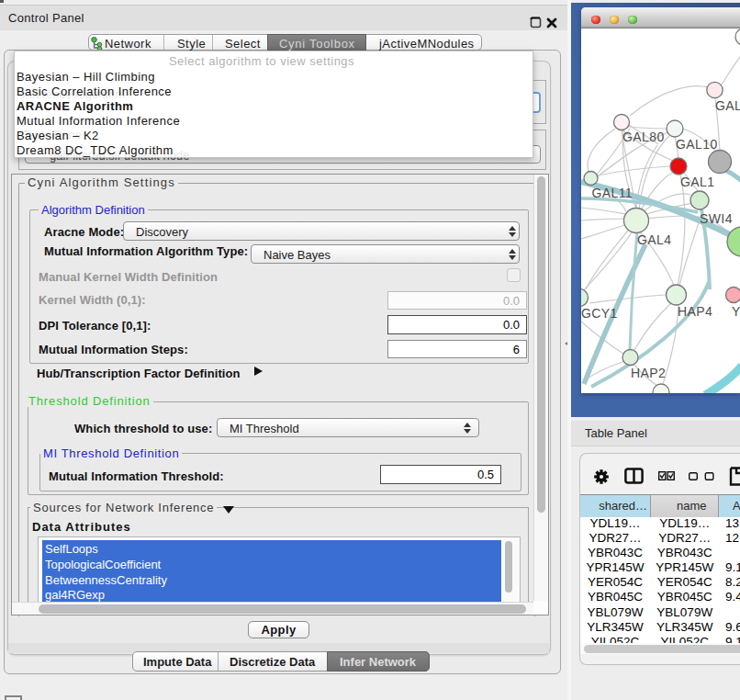 This screenshot has width=740, height=700. What do you see at coordinates (698, 182) in the screenshot?
I see `svg-text: GAL1` at bounding box center [698, 182].